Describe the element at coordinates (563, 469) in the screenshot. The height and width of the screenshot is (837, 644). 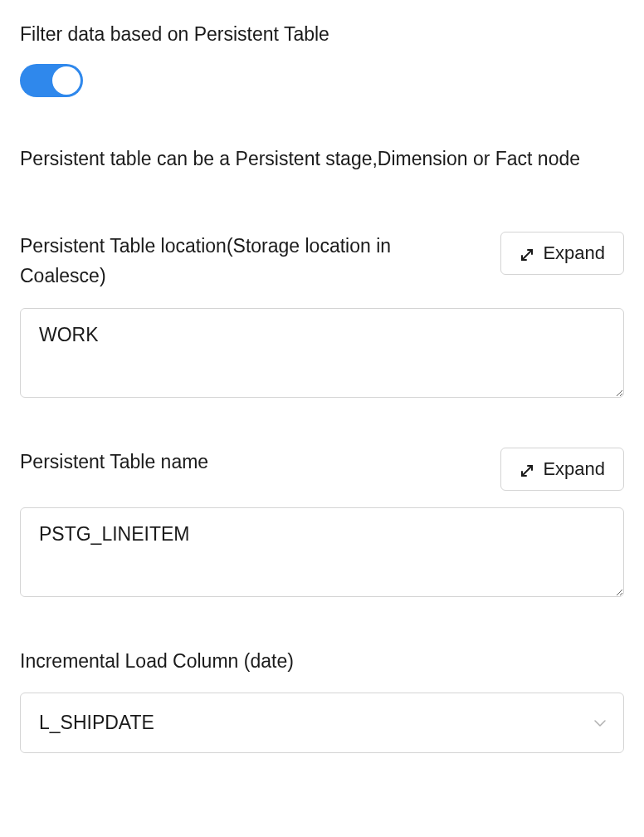
I see `expand-table-name-button: Expand` at that location.